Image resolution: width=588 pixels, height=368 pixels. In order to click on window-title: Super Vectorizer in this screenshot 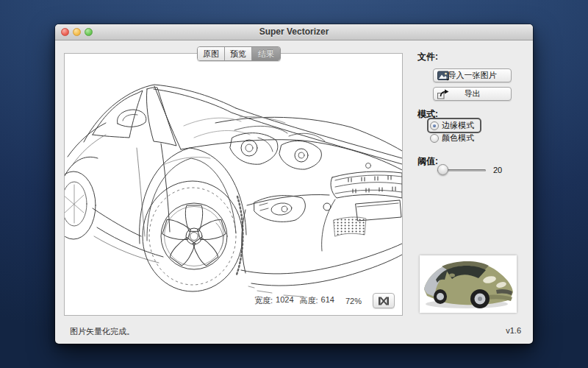, I will do `click(294, 32)`.